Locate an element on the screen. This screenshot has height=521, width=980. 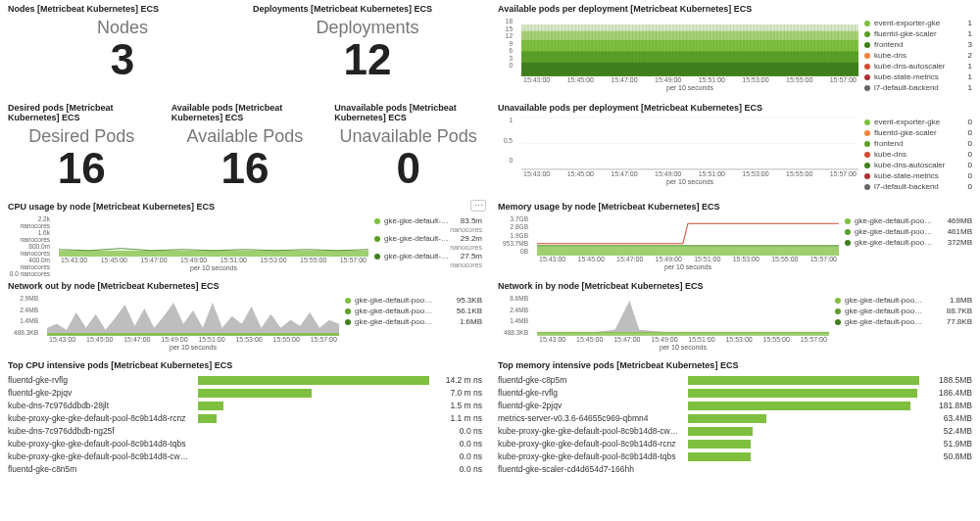
legend-label: frontend is located at coordinates (888, 143).